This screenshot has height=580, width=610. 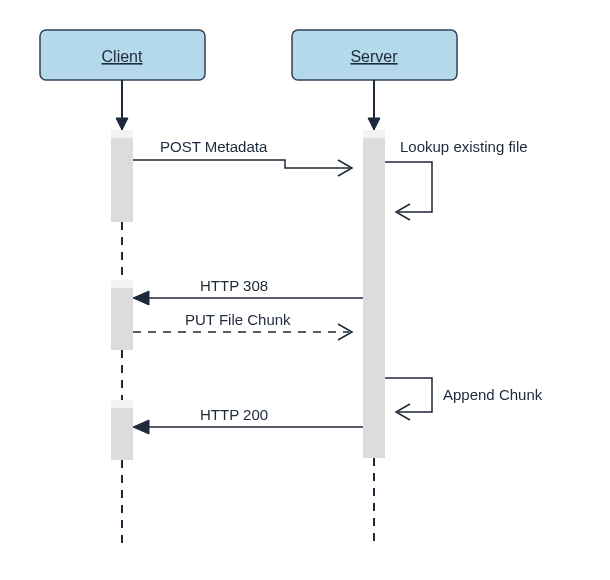 What do you see at coordinates (214, 146) in the screenshot?
I see `message-post-metadata-label: POST Metadata` at bounding box center [214, 146].